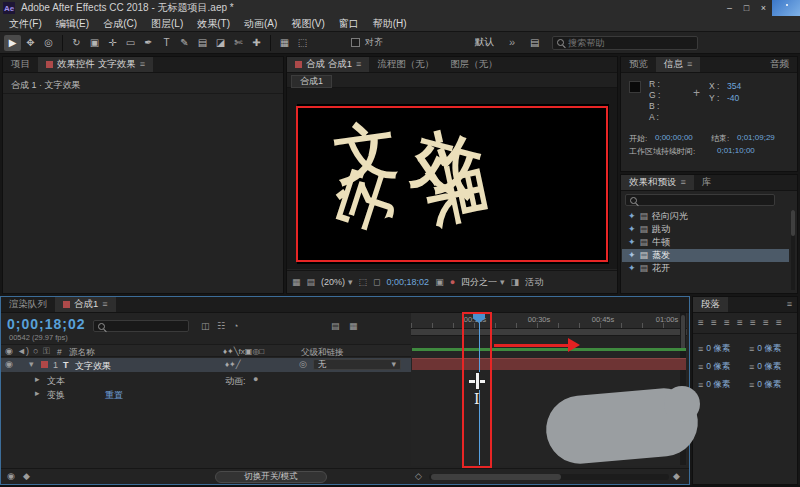 Image resolution: width=800 pixels, height=487 pixels. Describe the element at coordinates (76, 43) in the screenshot. I see `rotation-tool: ↻` at that location.